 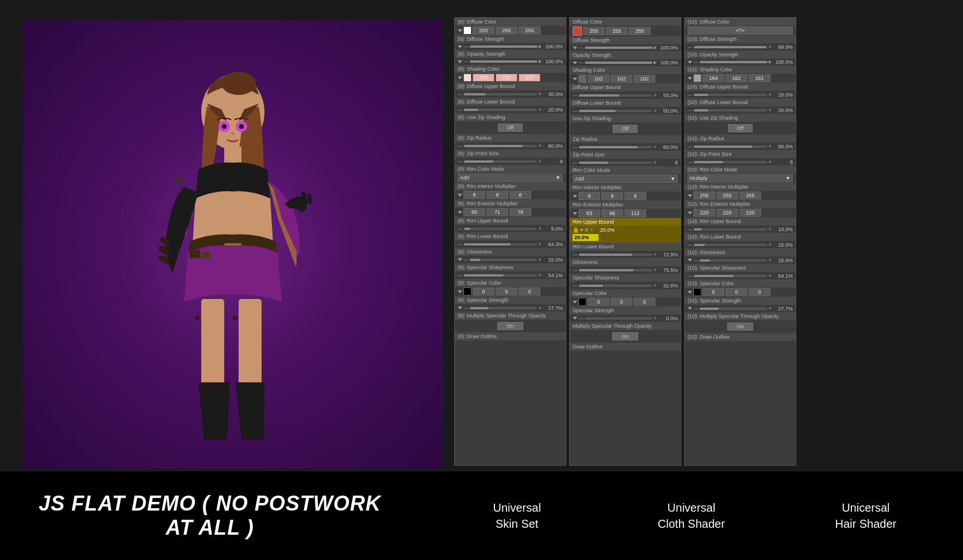 What do you see at coordinates (585, 237) in the screenshot?
I see `rim-upper-input-cloth` at bounding box center [585, 237].